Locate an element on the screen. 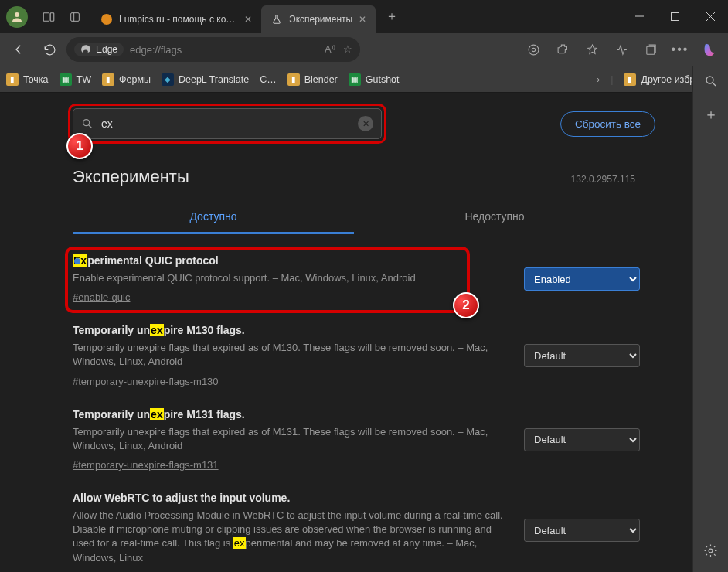  search-box: ✕ is located at coordinates (227, 124).